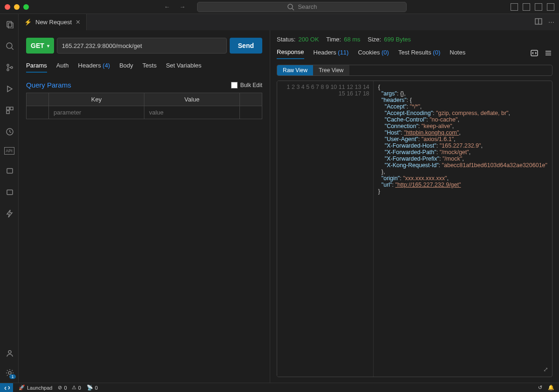 Image resolution: width=559 pixels, height=392 pixels. I want to click on param-value-input, so click(192, 113).